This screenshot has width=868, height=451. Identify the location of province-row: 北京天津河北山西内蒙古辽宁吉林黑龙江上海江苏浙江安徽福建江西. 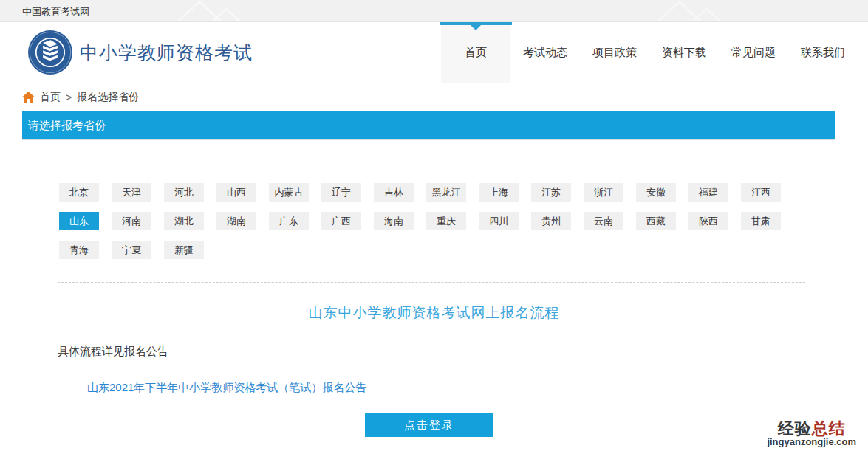
(464, 192).